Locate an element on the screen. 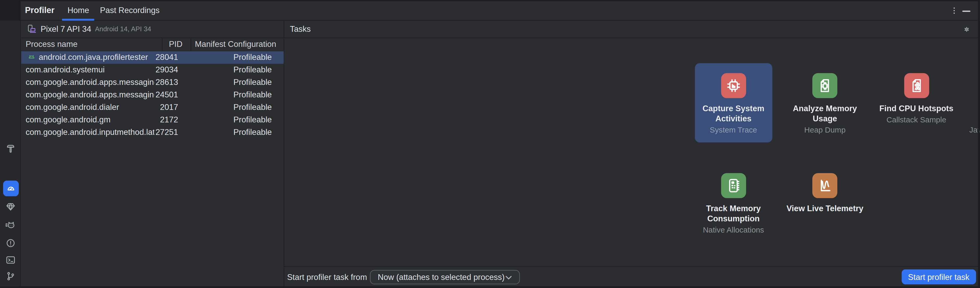 The image size is (980, 288). callstack-sample-icon is located at coordinates (916, 86).